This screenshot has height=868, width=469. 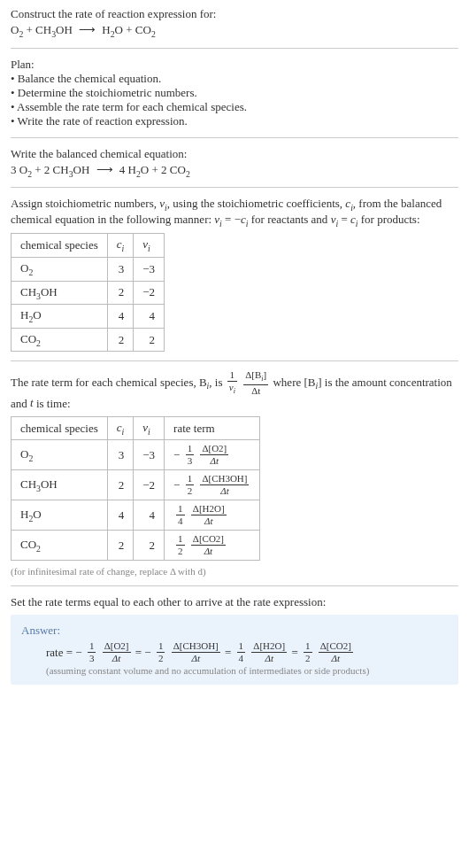 I want to click on prompt-section: Construct the rate of reaction expressio…, so click(x=234, y=23).